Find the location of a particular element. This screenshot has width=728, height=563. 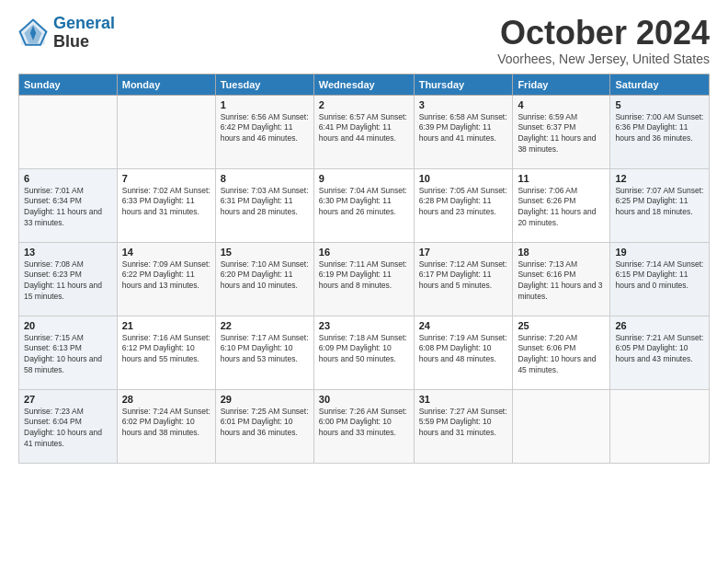

calendar-day: 14Sunrise: 7:09 AM Sunset: 6:22 PM Dayli… is located at coordinates (165, 279).